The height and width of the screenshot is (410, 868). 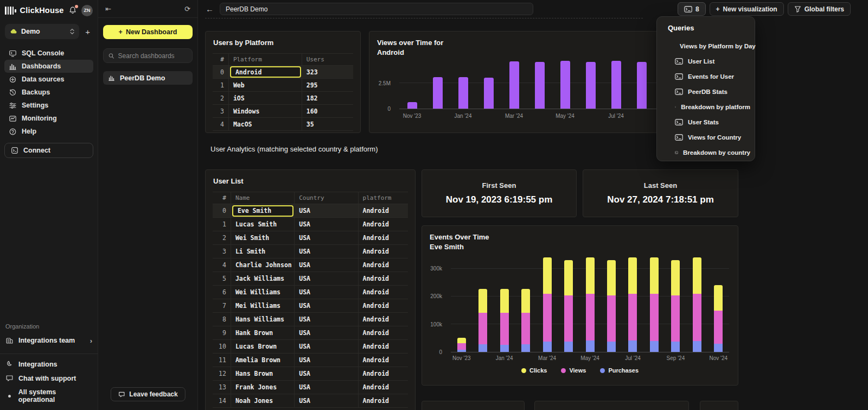 What do you see at coordinates (283, 85) in the screenshot?
I see `table-row: 1Web295` at bounding box center [283, 85].